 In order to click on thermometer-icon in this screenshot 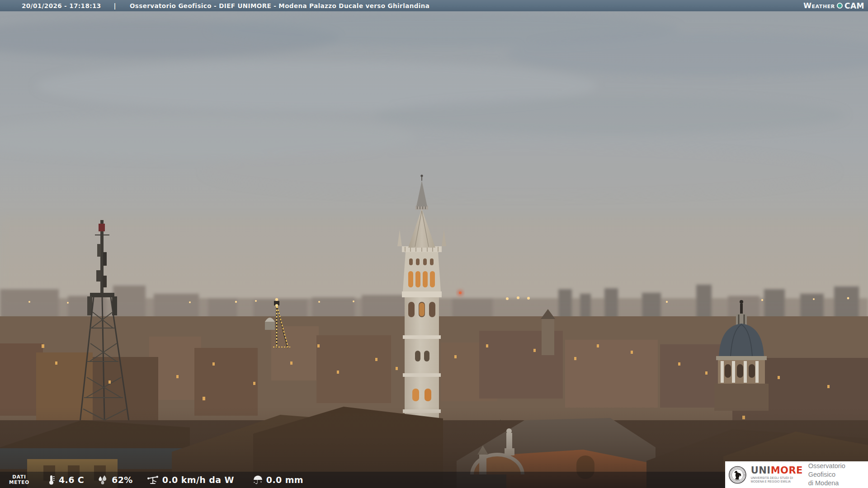, I will do `click(51, 480)`.